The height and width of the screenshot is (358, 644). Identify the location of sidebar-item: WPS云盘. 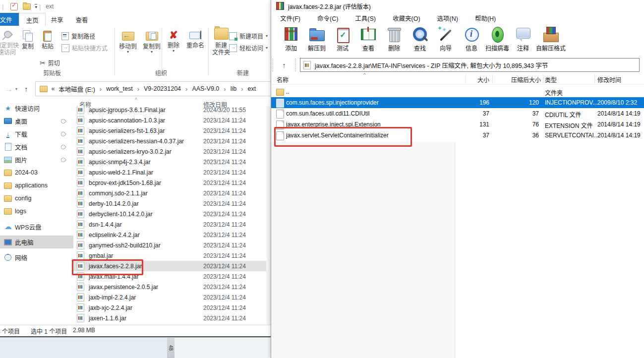
(37, 227).